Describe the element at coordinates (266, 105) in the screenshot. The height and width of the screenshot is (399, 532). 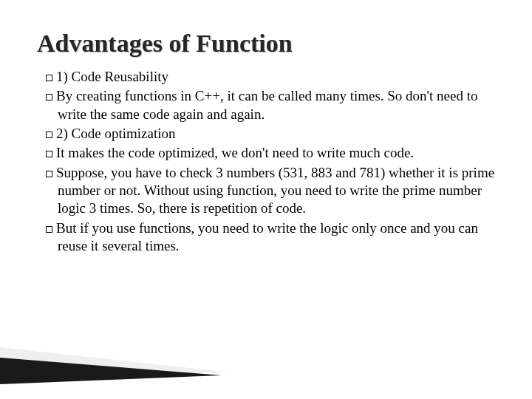
I see `bullet-item: By creating functions in C++, it can be …` at that location.